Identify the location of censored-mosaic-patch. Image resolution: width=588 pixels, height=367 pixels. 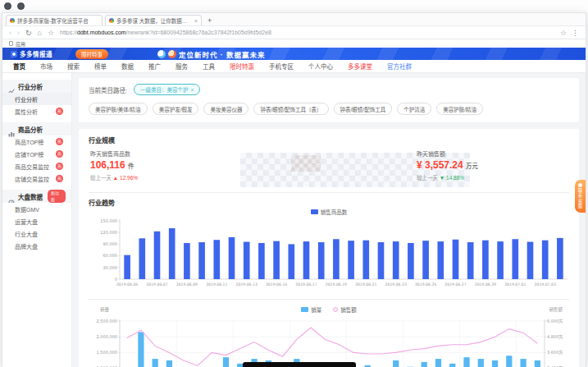
(306, 163).